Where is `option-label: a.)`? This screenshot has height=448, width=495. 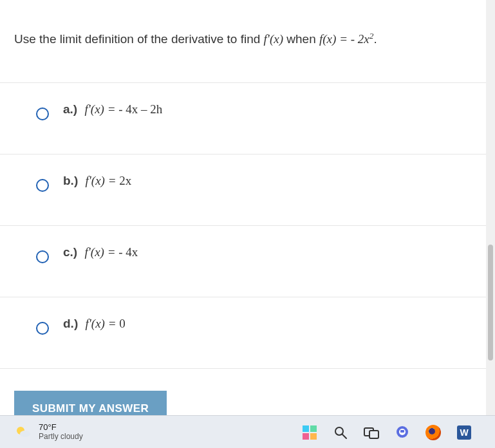 option-label: a.) is located at coordinates (70, 109).